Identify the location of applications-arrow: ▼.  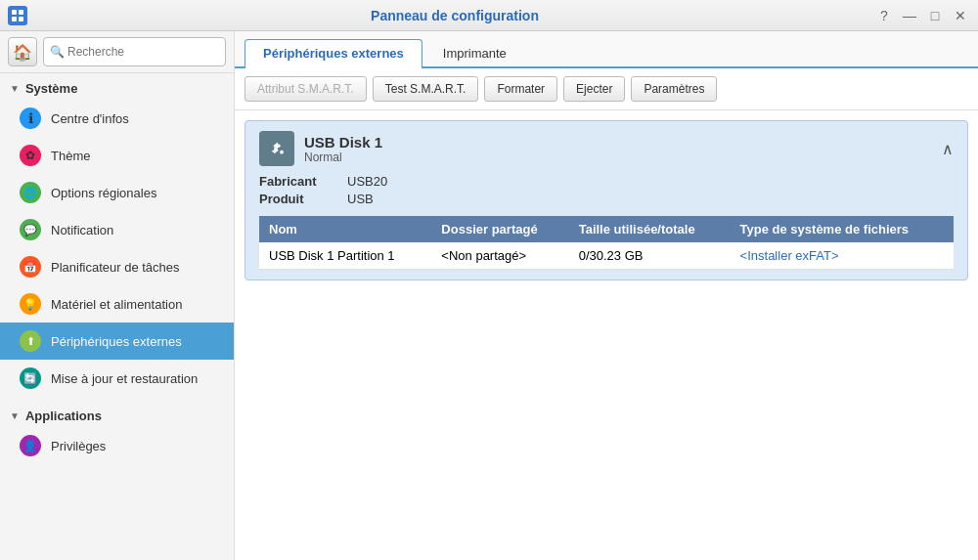
(15, 416).